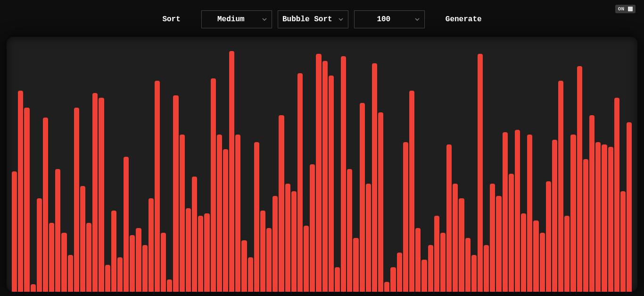  Describe the element at coordinates (313, 19) in the screenshot. I see `algorithm-select: Bubble Sort` at that location.